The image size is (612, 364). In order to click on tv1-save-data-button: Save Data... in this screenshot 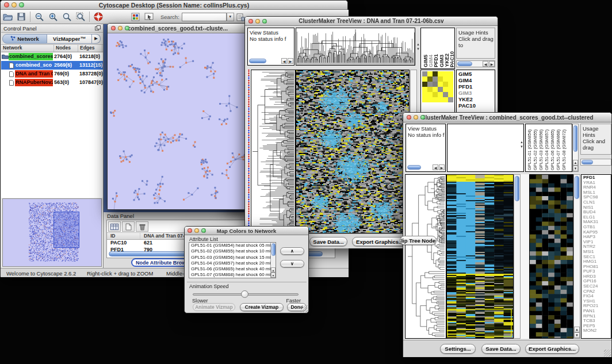, I will do `click(328, 242)`.